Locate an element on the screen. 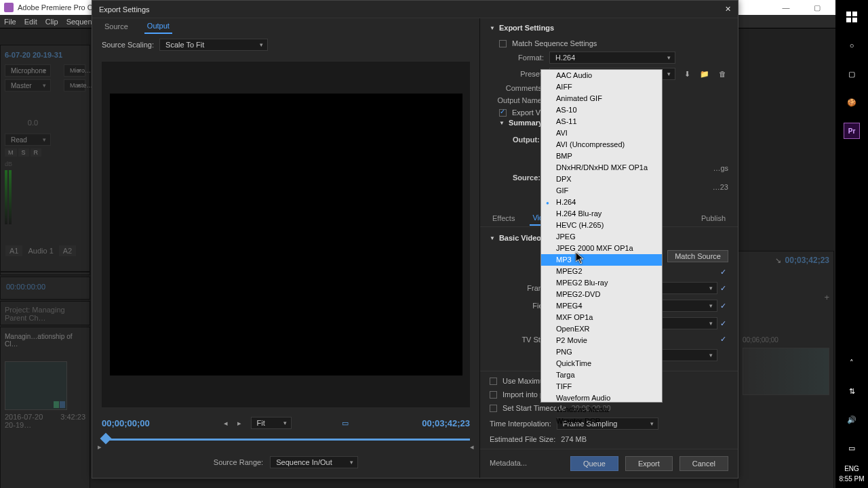  format-option: MXF OP1a is located at coordinates (601, 317).